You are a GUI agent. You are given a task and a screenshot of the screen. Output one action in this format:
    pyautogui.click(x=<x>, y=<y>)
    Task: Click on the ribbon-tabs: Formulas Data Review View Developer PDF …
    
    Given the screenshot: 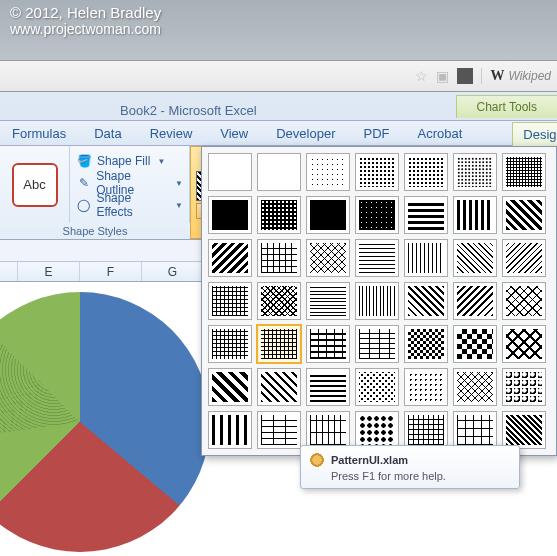 What is the action you would take?
    pyautogui.click(x=278, y=133)
    